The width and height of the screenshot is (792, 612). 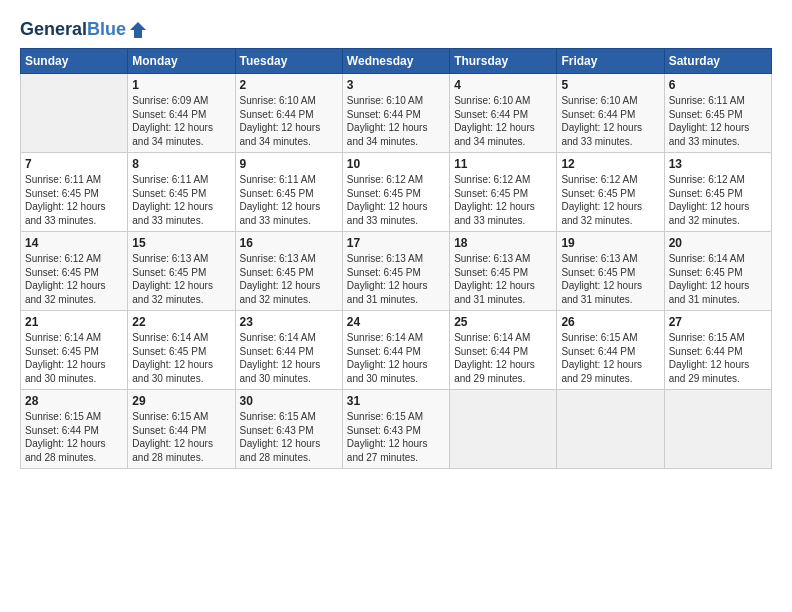 I want to click on day-cell: 23Sunrise: 6:14 AM Sunset: 6:44 PM Dayli…, so click(x=288, y=350).